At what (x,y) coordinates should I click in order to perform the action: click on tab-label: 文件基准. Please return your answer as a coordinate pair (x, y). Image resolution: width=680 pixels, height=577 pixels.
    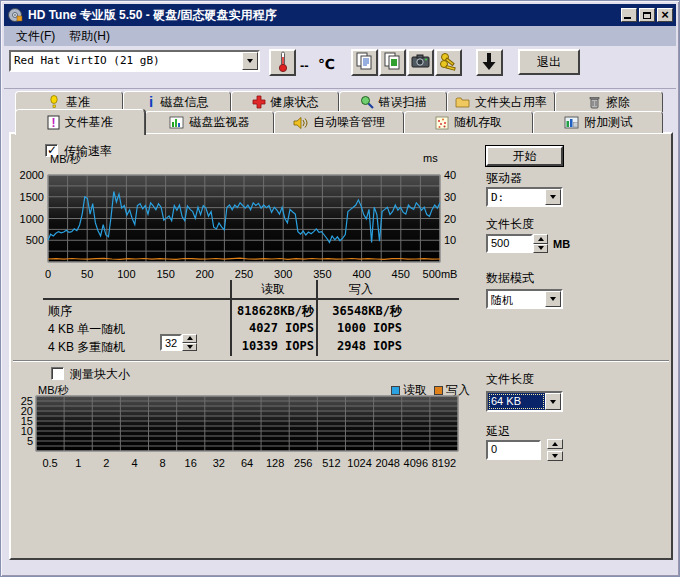
    Looking at the image, I should click on (89, 122).